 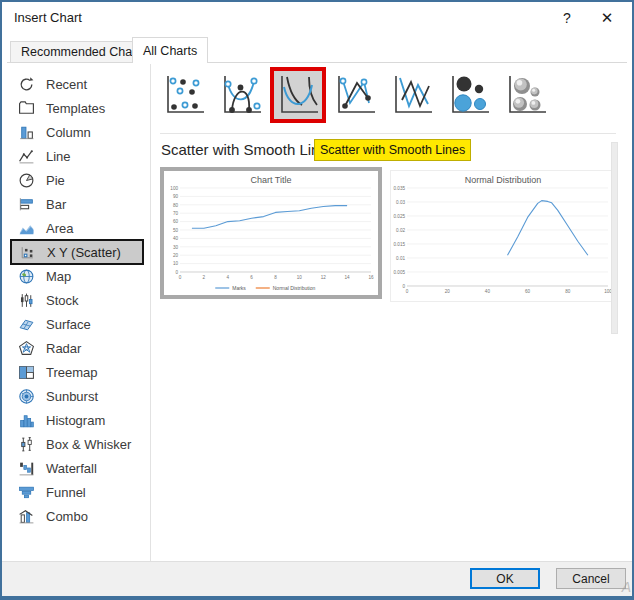 I want to click on sunburst-chart-icon, so click(x=26, y=396).